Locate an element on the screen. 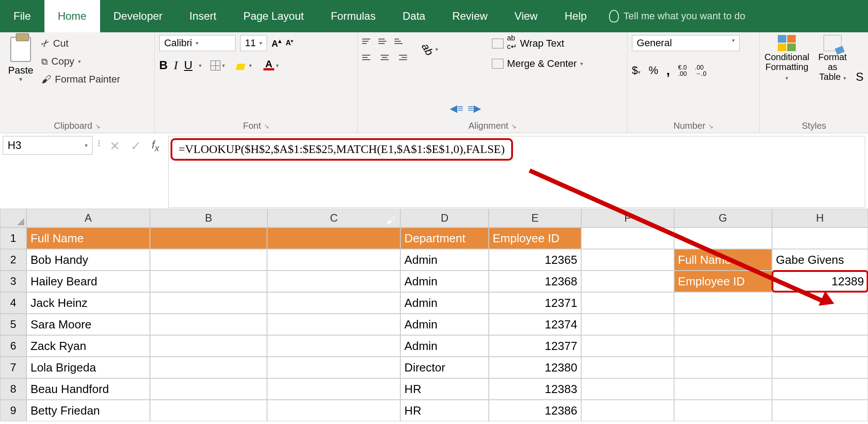 The image size is (868, 424). fill-color-button: ▾ is located at coordinates (244, 66).